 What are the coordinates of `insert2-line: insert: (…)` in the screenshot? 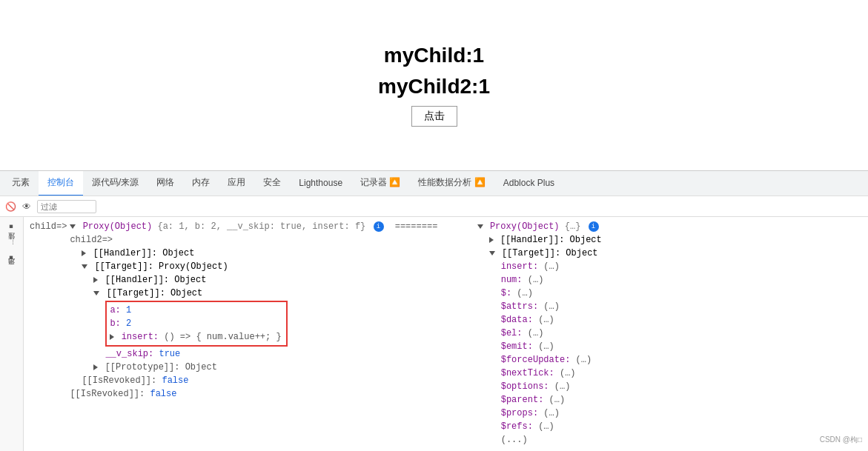 It's located at (670, 267).